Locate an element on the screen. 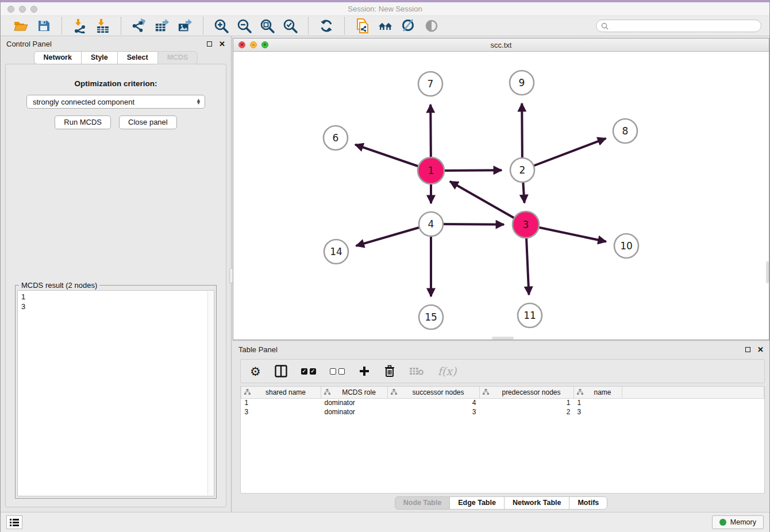 The width and height of the screenshot is (770, 532). graph-node-15: 15 is located at coordinates (431, 317).